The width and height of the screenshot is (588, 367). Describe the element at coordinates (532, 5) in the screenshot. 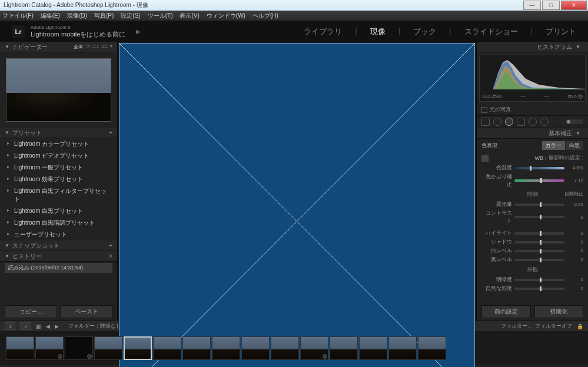

I see `minimize-button: —` at that location.